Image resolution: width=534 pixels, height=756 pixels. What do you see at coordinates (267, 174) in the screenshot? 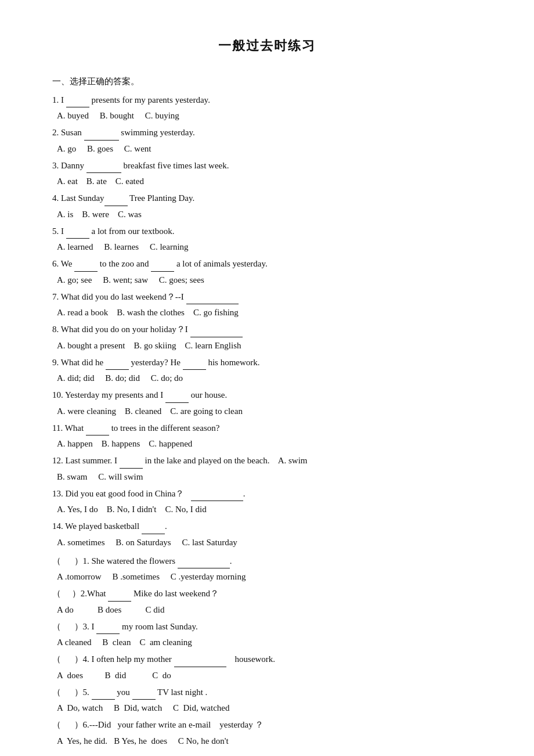
I see `question-block-q3: 3. Danny breakfast five times last week.…` at bounding box center [267, 174].